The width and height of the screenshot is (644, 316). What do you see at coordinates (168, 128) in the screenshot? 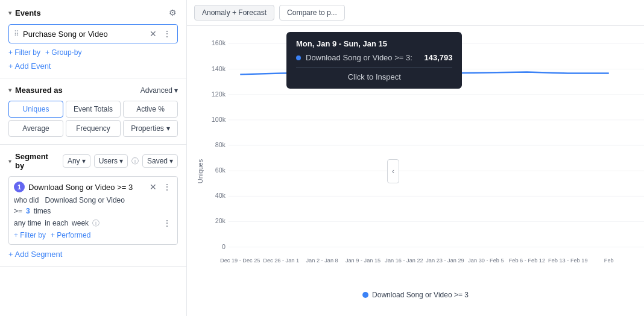
I see `properties-chevron-icon: ▾` at bounding box center [168, 128].